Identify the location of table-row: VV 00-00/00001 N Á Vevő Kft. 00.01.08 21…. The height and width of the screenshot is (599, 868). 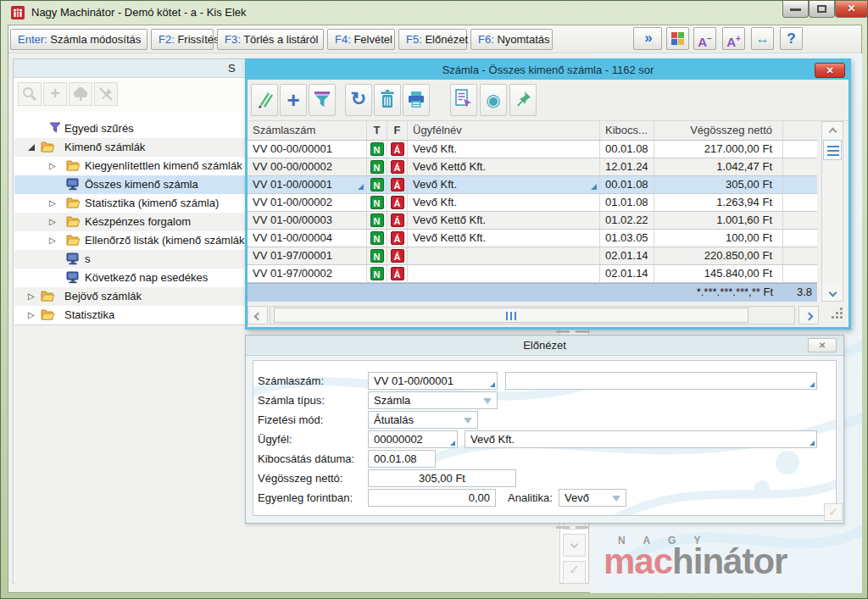
(532, 149).